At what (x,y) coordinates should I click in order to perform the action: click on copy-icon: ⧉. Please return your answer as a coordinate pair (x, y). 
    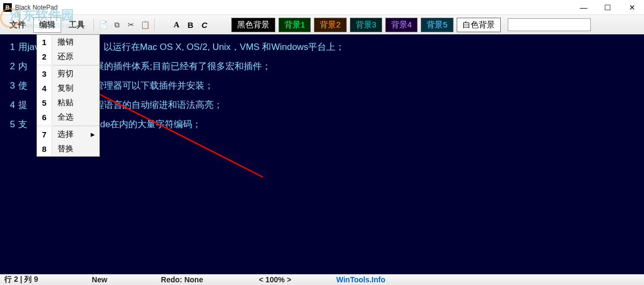
    Looking at the image, I should click on (117, 25).